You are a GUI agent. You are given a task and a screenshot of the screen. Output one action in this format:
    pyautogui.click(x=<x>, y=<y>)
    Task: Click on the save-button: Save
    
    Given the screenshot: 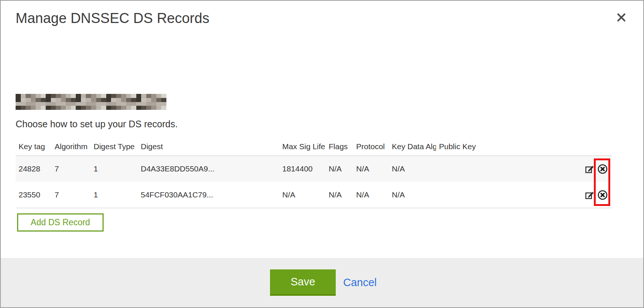 What is the action you would take?
    pyautogui.click(x=303, y=283)
    